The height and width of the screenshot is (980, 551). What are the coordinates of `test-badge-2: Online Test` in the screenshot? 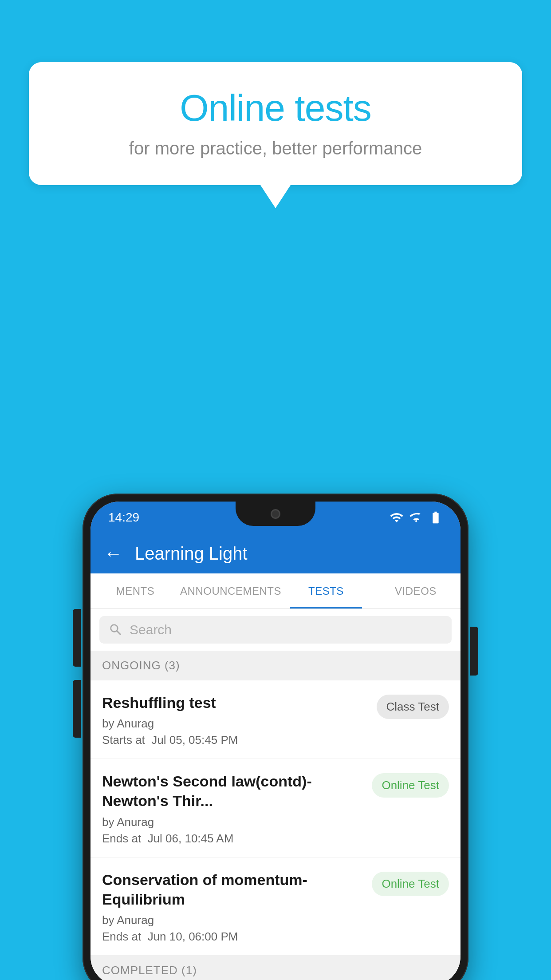 It's located at (410, 786).